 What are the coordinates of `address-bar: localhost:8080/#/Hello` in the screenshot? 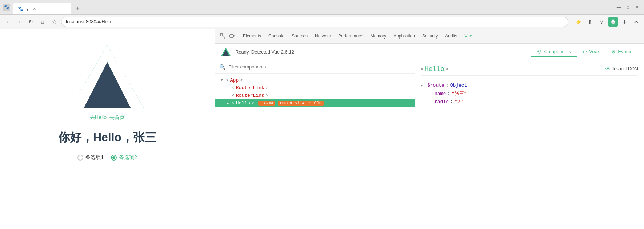 It's located at (315, 22).